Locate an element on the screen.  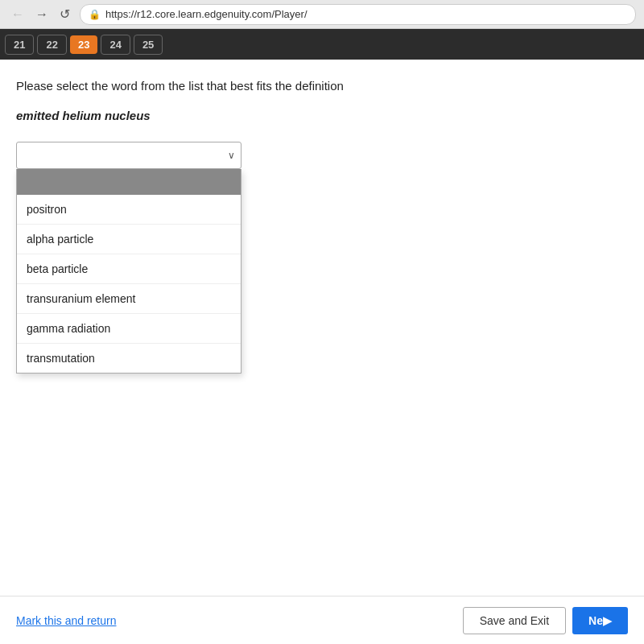
dropdown-list: positron alpha particle beta particle tr… is located at coordinates (129, 271).